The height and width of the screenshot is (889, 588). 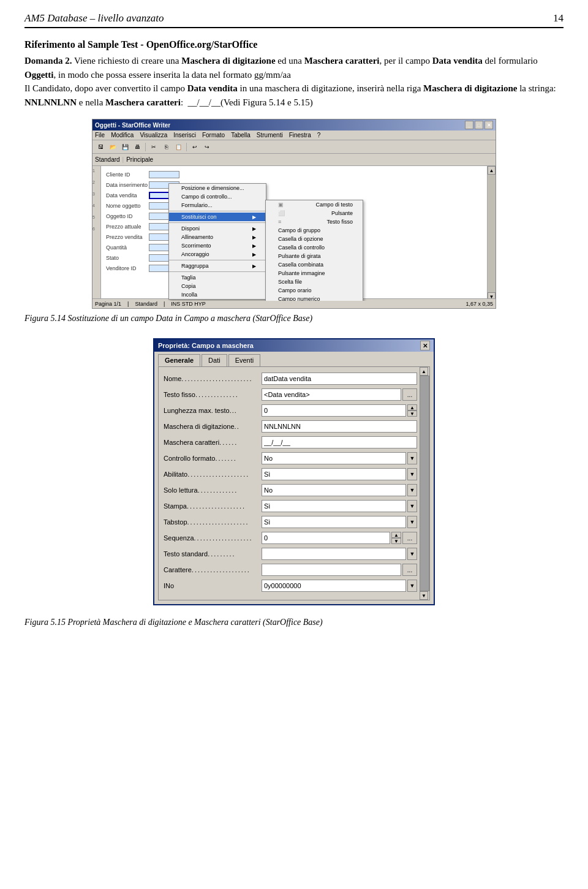 What do you see at coordinates (339, 554) in the screenshot?
I see `field-testo-standard-wrap: ▼` at bounding box center [339, 554].